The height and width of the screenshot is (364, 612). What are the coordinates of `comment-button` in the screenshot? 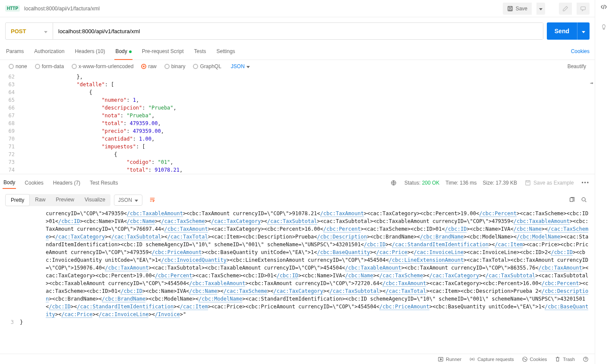 It's located at (583, 9).